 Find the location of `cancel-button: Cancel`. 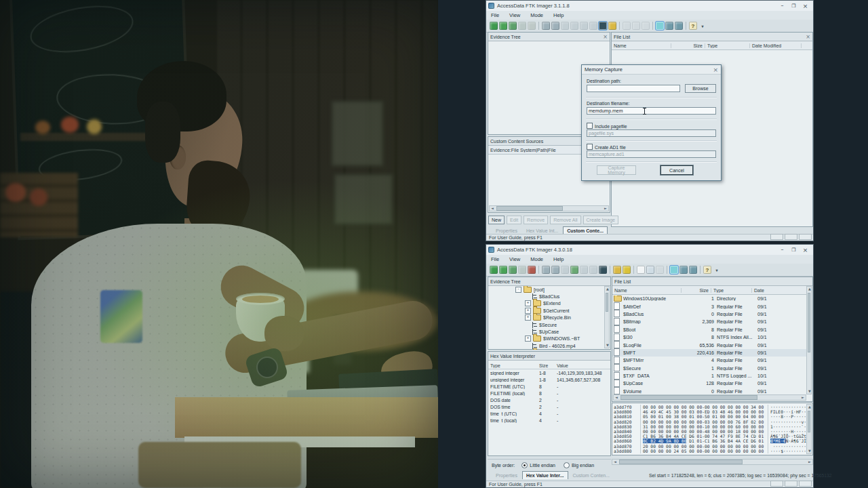

cancel-button: Cancel is located at coordinates (677, 170).